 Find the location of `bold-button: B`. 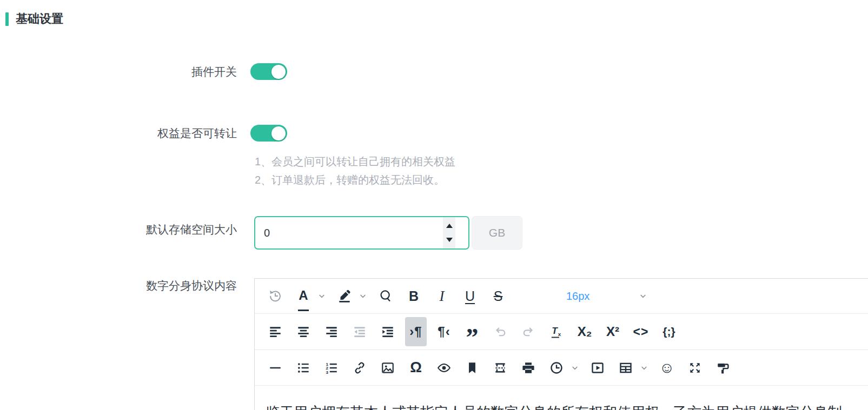

bold-button: B is located at coordinates (414, 296).